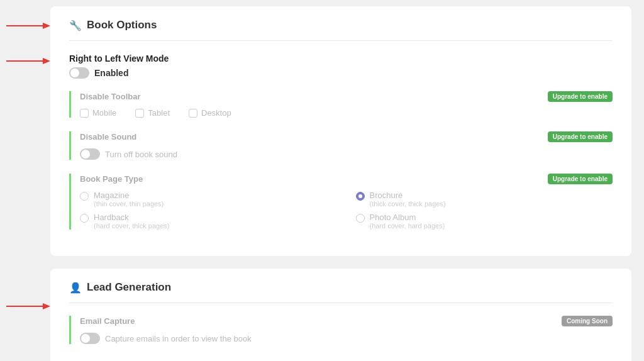 The width and height of the screenshot is (644, 361). I want to click on book-page-type-block: Book Page Type Upgrade to enable Magazin…, so click(341, 201).